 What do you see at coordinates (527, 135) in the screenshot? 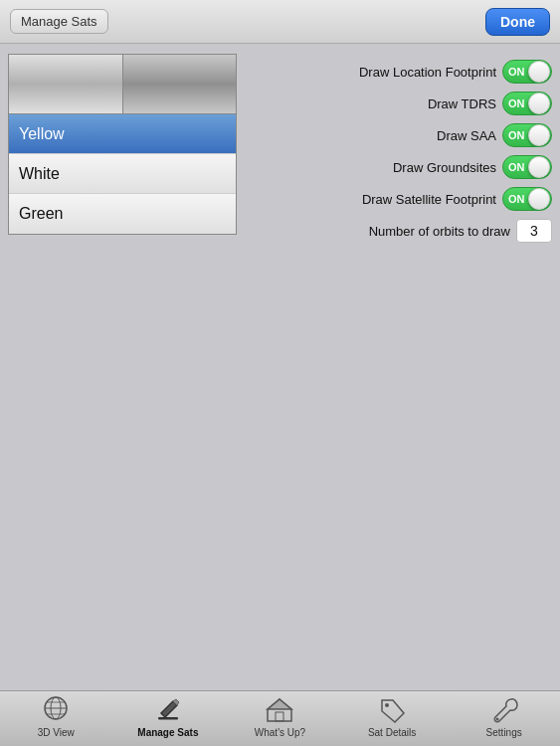
I see `toggle-saa: ON` at bounding box center [527, 135].